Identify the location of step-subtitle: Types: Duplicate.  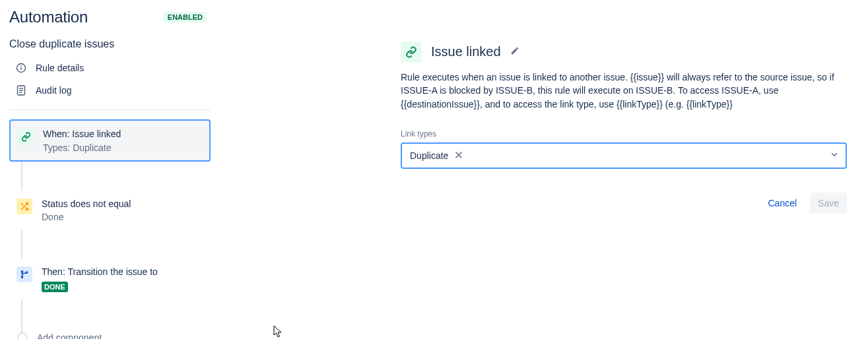
(82, 148).